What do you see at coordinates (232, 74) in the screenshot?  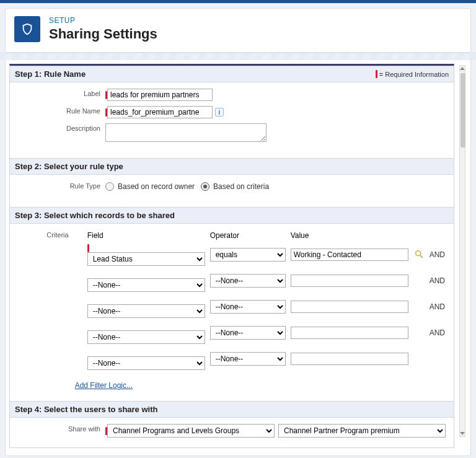 I see `step1-header: Step 1: Rule Name = Required Information` at bounding box center [232, 74].